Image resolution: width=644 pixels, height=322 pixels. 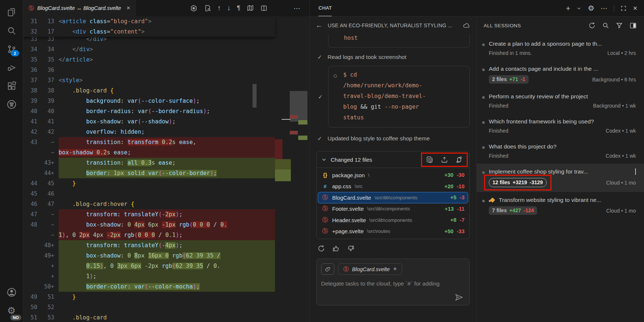 What do you see at coordinates (325, 8) in the screenshot?
I see `tab-chat: CHAT` at bounding box center [325, 8].